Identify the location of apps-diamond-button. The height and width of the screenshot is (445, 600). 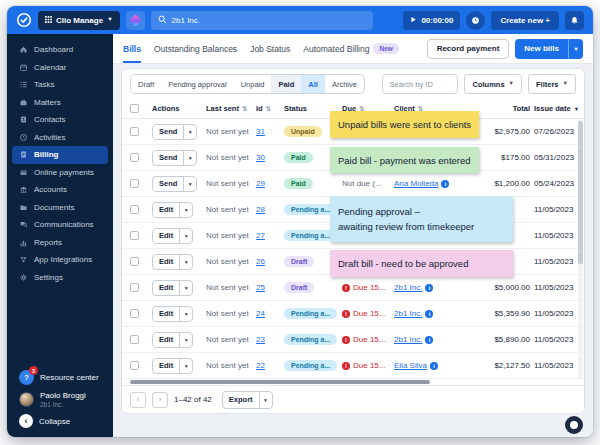
(136, 20).